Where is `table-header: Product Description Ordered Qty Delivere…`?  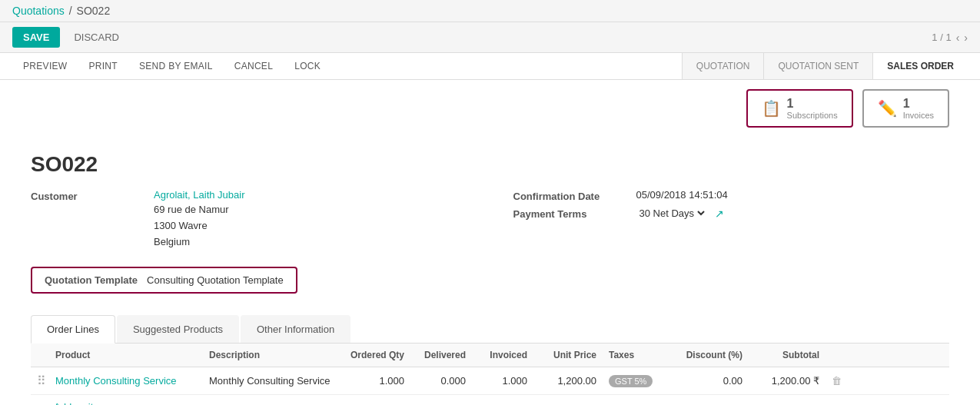
table-header: Product Description Ordered Qty Delivere… is located at coordinates (490, 355).